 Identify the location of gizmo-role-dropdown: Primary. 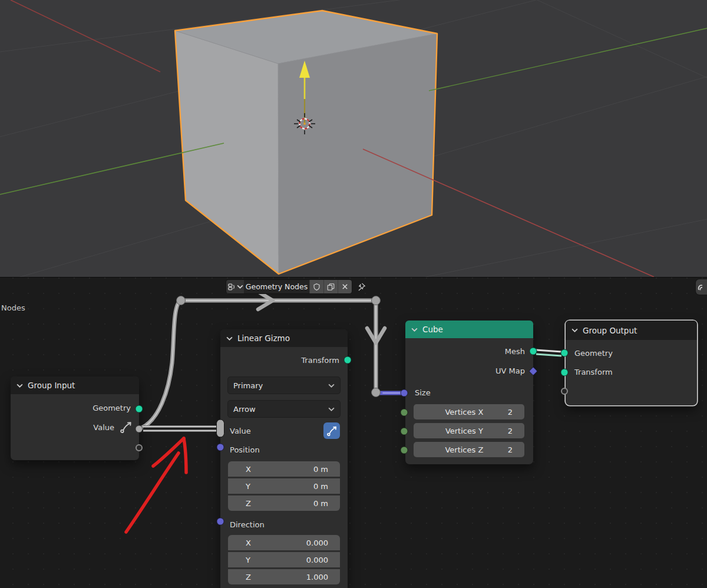
(284, 385).